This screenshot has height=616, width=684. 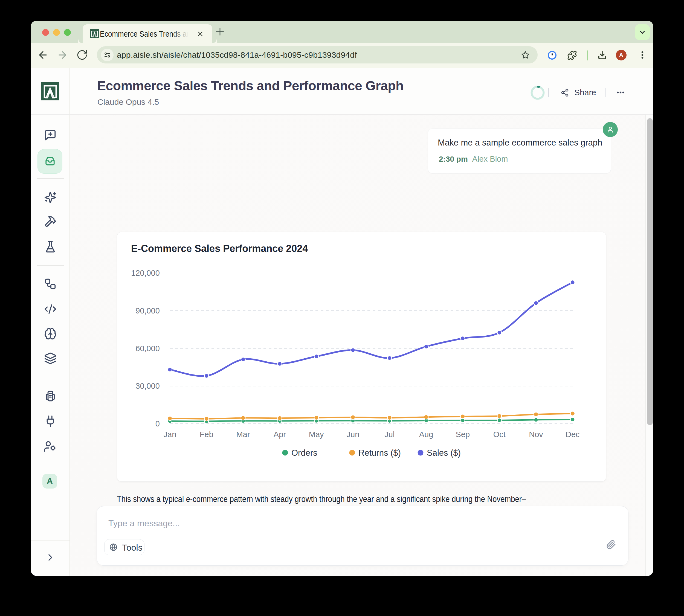 I want to click on svg-text: 90,000, so click(x=148, y=311).